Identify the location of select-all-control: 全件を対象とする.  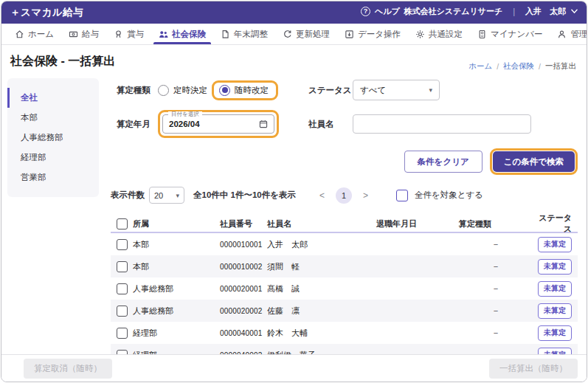
(440, 196).